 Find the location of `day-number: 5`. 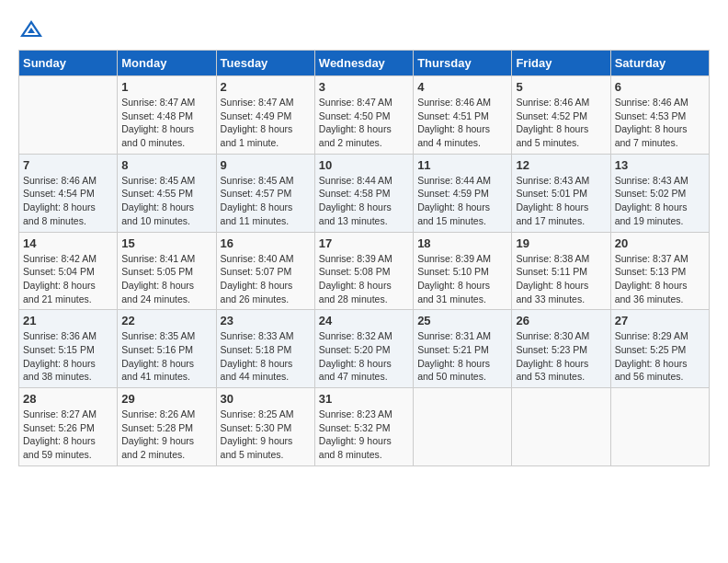

day-number: 5 is located at coordinates (561, 86).